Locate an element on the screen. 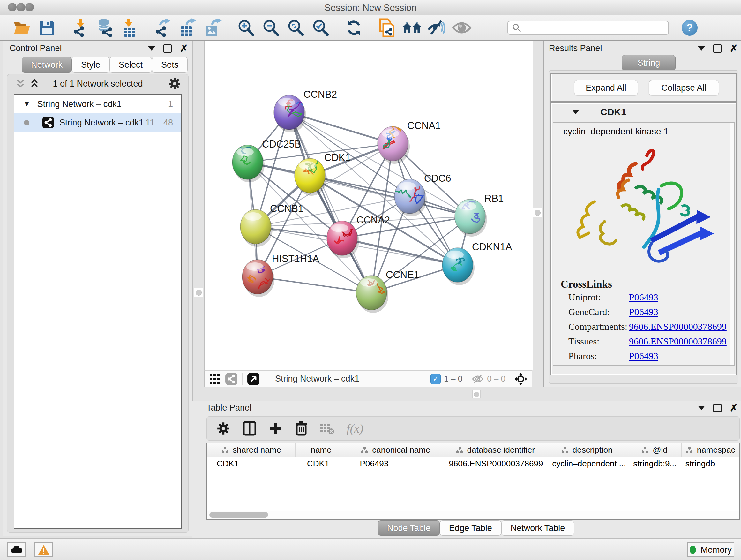  table-splitter-handle is located at coordinates (476, 394).